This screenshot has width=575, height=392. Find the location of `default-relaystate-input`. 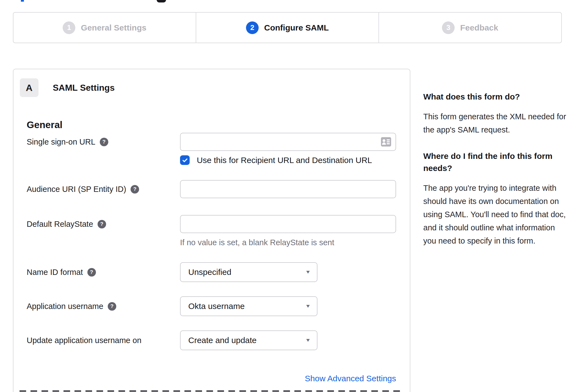

default-relaystate-input is located at coordinates (288, 224).